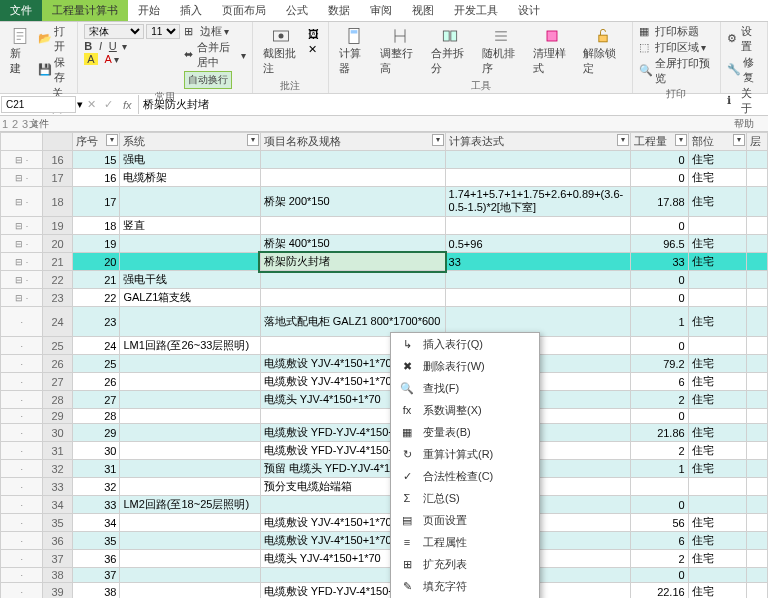 This screenshot has height=600, width=768. Describe the element at coordinates (502, 51) in the screenshot. I see `random-sort-button: 随机排序` at that location.